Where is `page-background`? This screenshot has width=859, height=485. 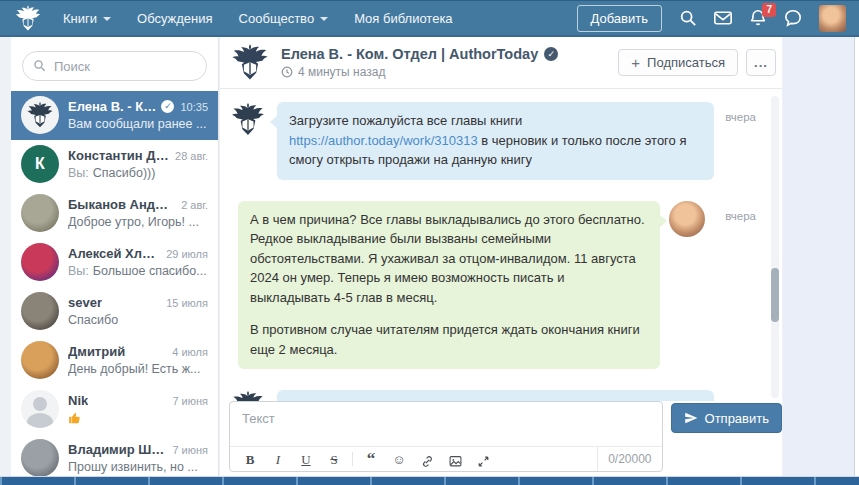
page-background is located at coordinates (819, 257).